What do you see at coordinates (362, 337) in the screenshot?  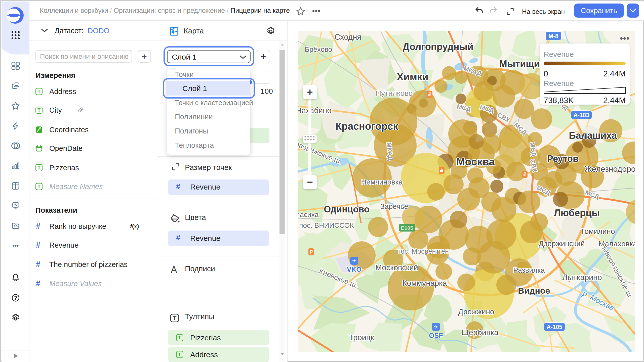 I see `svg-text: Троицк` at bounding box center [362, 337].